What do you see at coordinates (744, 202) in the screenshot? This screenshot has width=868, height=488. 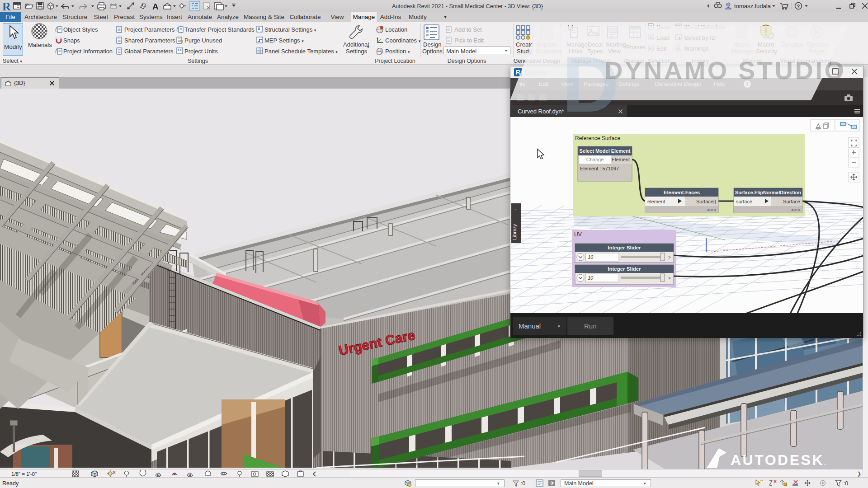 I see `svg-text: surface` at bounding box center [744, 202].